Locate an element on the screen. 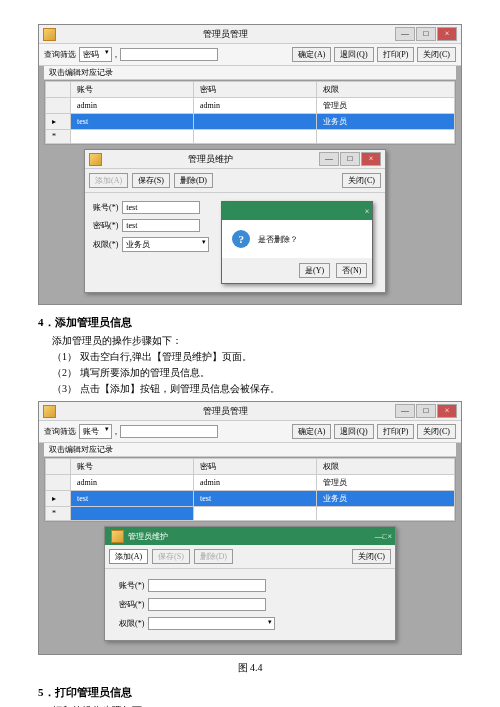 Image resolution: width=500 pixels, height=707 pixels. confirm-dialog: × ? 是否删除？ 是(Y) 否(N) is located at coordinates (297, 242).